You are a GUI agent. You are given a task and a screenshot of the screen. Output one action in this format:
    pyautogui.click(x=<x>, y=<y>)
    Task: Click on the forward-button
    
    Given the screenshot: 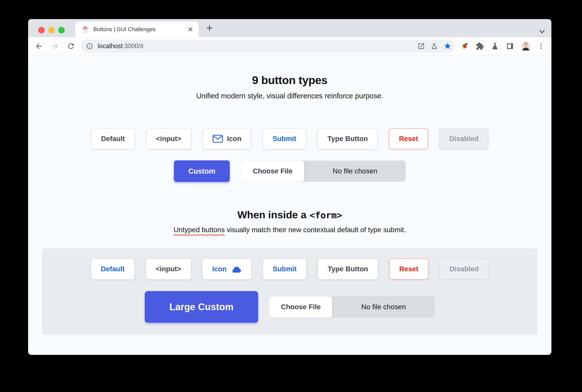 What is the action you would take?
    pyautogui.click(x=55, y=46)
    